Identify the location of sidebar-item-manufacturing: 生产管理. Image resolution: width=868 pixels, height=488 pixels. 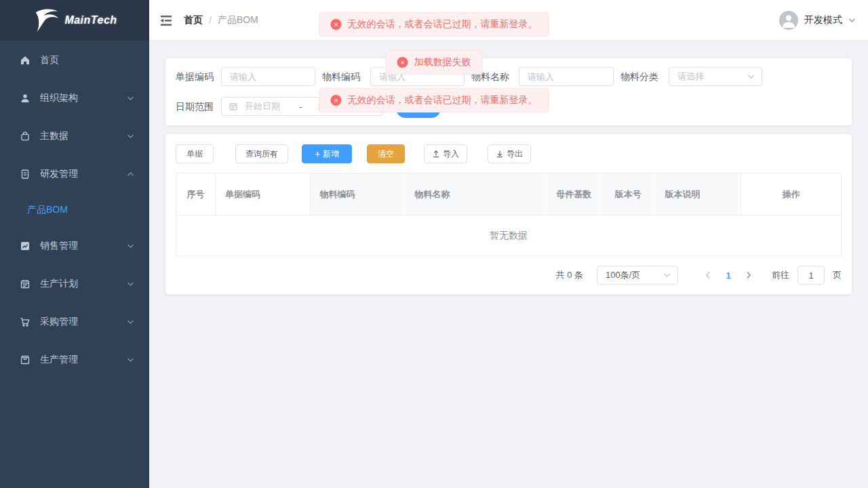
(75, 360).